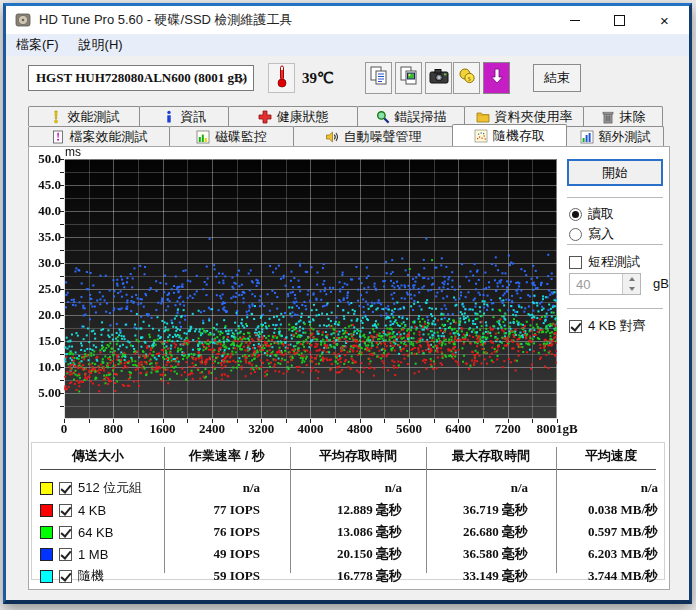 This screenshot has width=696, height=610. What do you see at coordinates (241, 137) in the screenshot?
I see `tab-label: 磁碟監控` at bounding box center [241, 137].